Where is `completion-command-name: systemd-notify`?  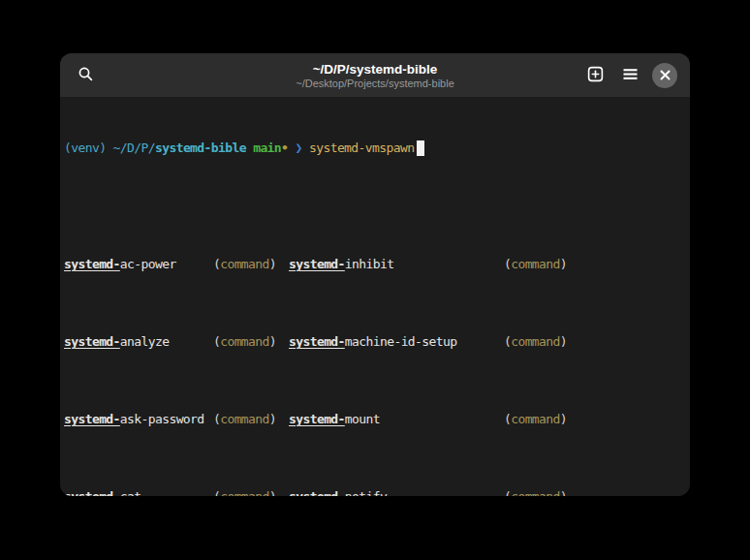 completion-command-name: systemd-notify is located at coordinates (337, 492).